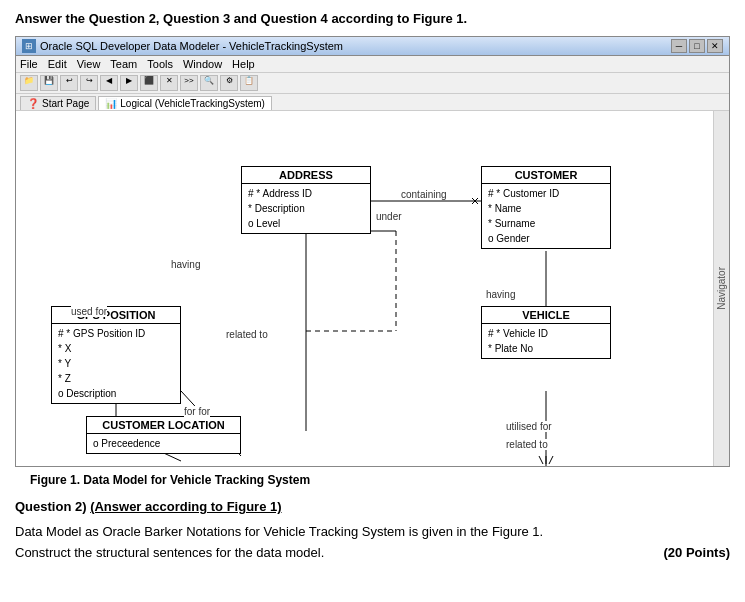  Describe the element at coordinates (49, 83) in the screenshot. I see `toolbar-btn-2: 💾` at that location.